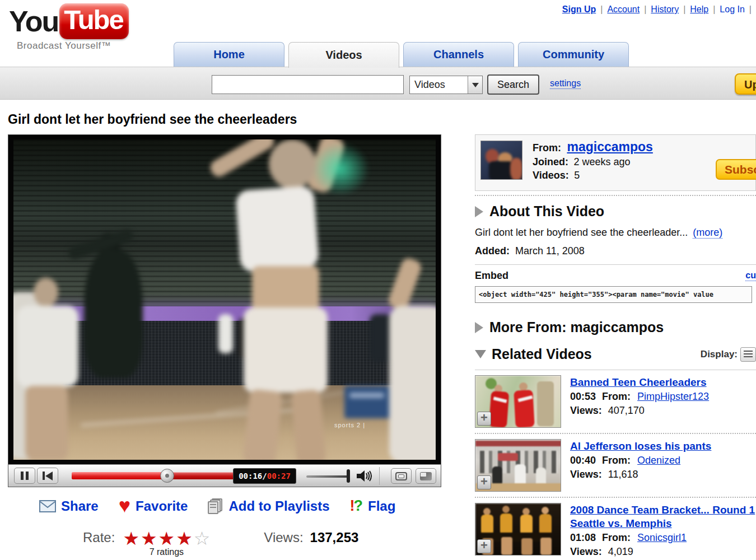 The image size is (756, 560). I want to click on related-video-row: Al Jefferson loses his pants 00:40 From:…, so click(615, 466).